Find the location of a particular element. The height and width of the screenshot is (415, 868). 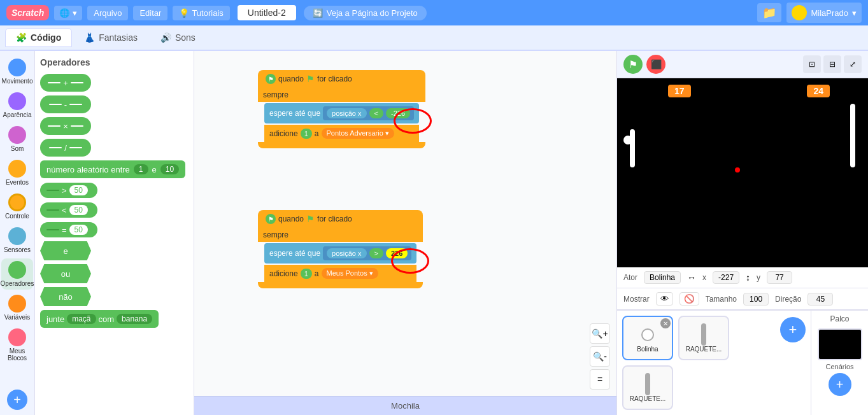

block-not: não is located at coordinates (66, 297).